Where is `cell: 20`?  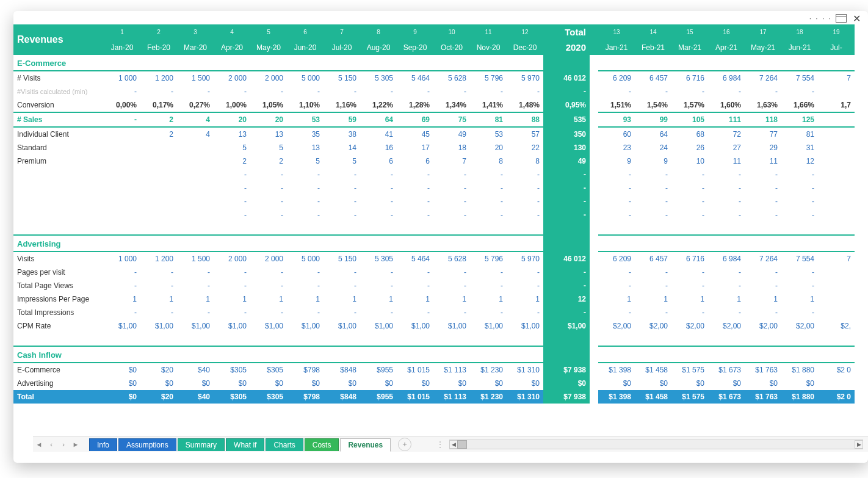
cell: 20 is located at coordinates (488, 148).